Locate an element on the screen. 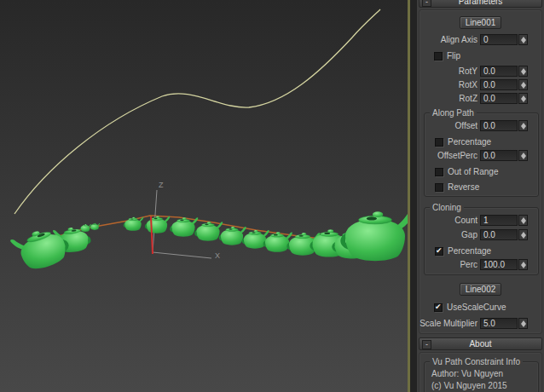  scale-multiplier-row: Scale Multiplier 5.0 is located at coordinates (481, 324).